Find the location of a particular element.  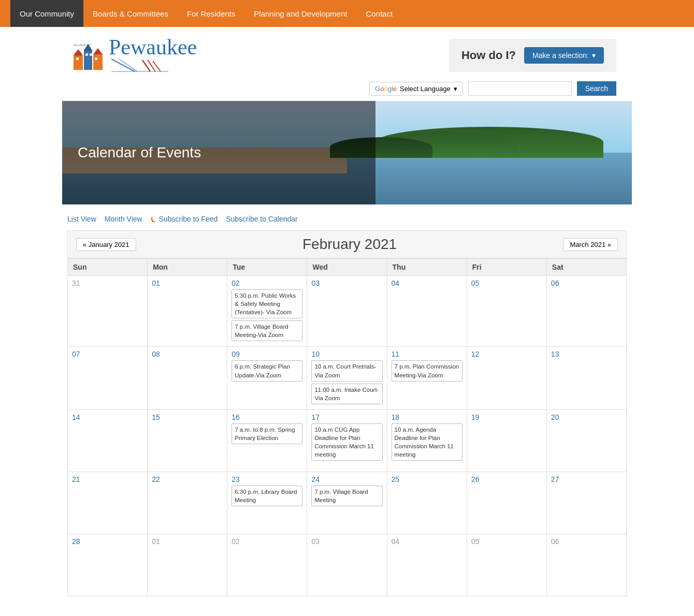

day-number-link: 09 is located at coordinates (236, 354).